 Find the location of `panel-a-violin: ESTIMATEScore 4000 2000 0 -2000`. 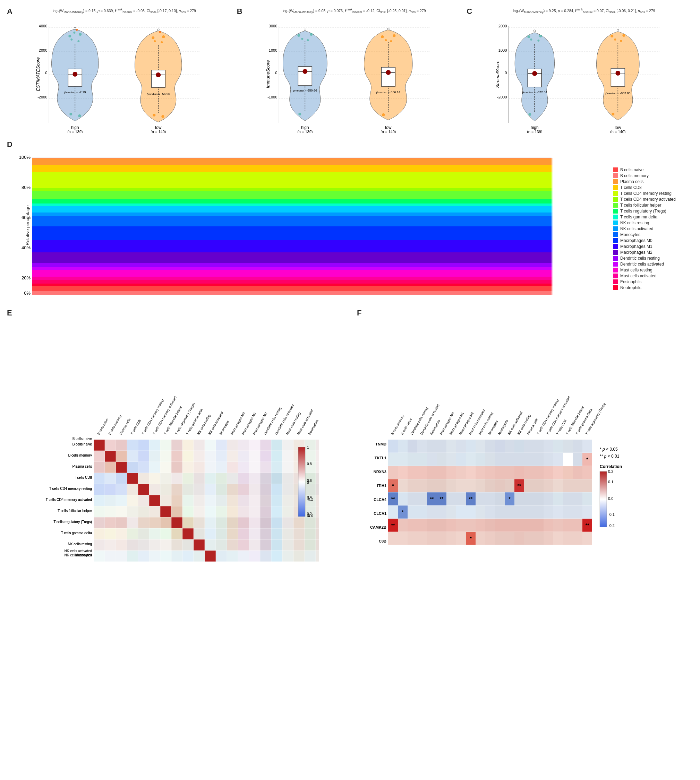

panel-a-violin: ESTIMATEScore 4000 2000 0 -2000 is located at coordinates (120, 74).